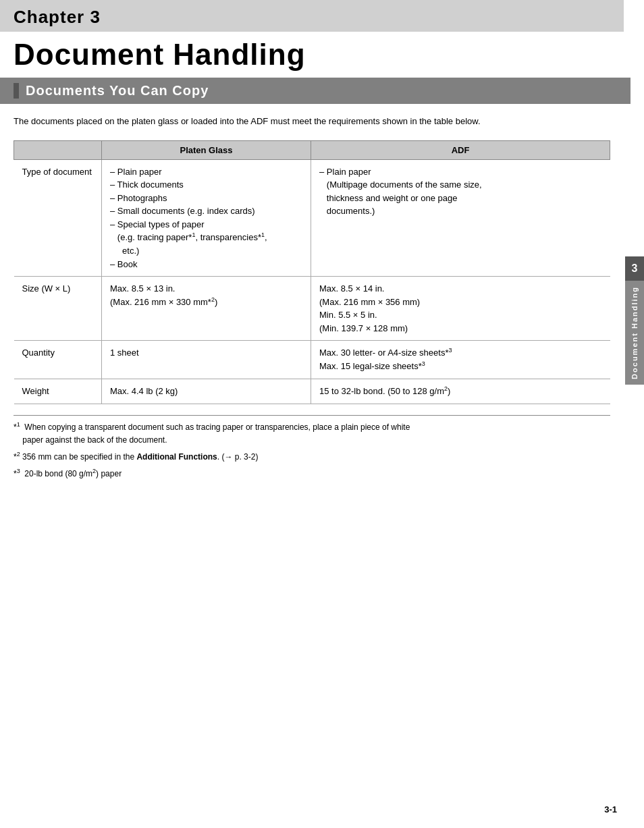  What do you see at coordinates (312, 121) in the screenshot?
I see `intro-paragraph: The documents placed on the platen glass…` at bounding box center [312, 121].